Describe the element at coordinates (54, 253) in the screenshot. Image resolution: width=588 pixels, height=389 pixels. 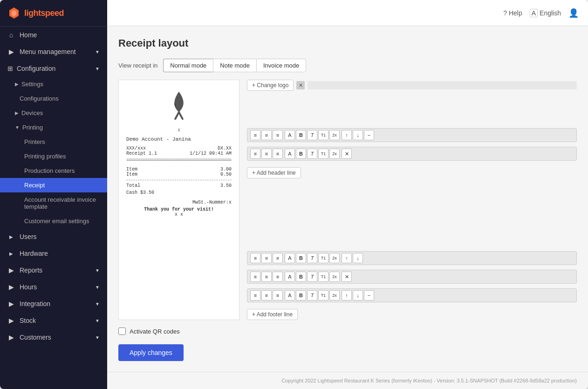
I see `sidebar-item-hardware: ▶ Hardware` at that location.